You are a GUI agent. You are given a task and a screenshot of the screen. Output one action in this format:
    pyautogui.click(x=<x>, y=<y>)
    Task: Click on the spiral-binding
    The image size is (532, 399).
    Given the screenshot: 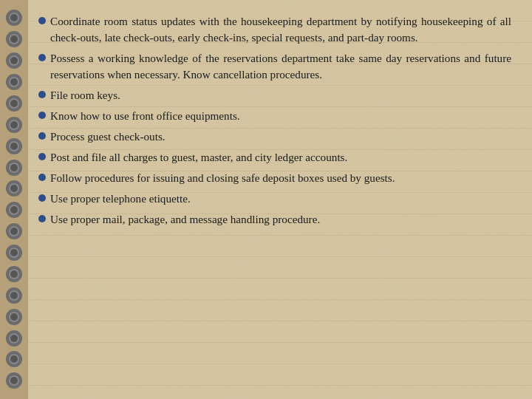 What is the action you would take?
    pyautogui.click(x=14, y=200)
    